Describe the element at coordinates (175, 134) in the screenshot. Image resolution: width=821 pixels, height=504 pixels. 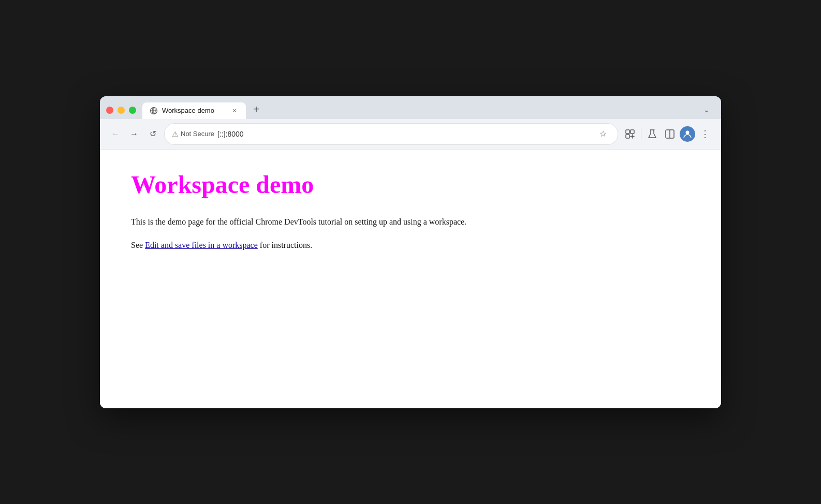
I see `warning-icon: ⚠` at that location.